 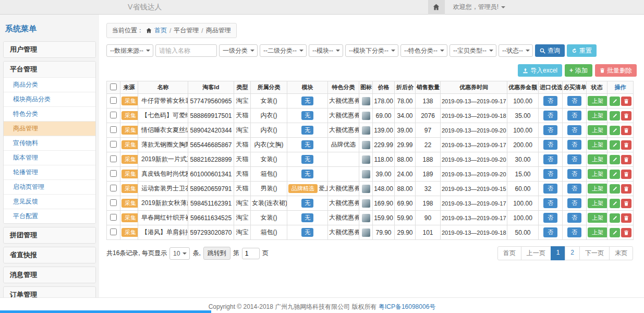 What do you see at coordinates (50, 216) in the screenshot?
I see `sidebar-item-平台配置: 平台配置` at bounding box center [50, 216].